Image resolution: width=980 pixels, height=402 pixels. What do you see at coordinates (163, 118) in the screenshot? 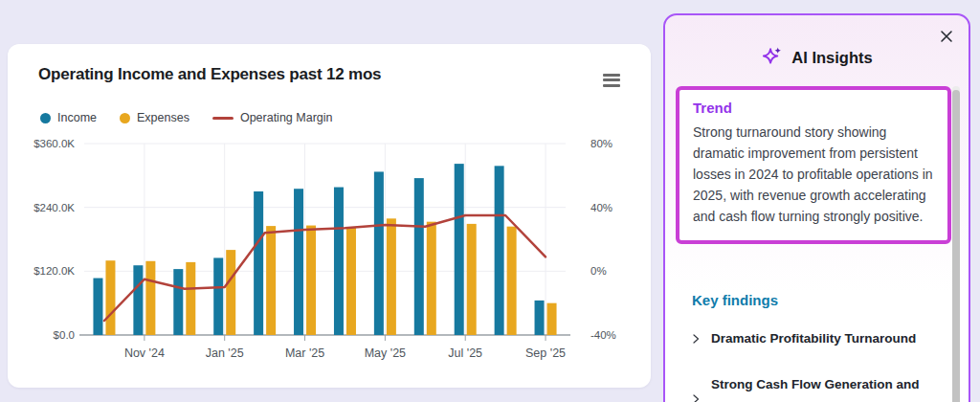
I see `legend-label: Expenses` at bounding box center [163, 118].